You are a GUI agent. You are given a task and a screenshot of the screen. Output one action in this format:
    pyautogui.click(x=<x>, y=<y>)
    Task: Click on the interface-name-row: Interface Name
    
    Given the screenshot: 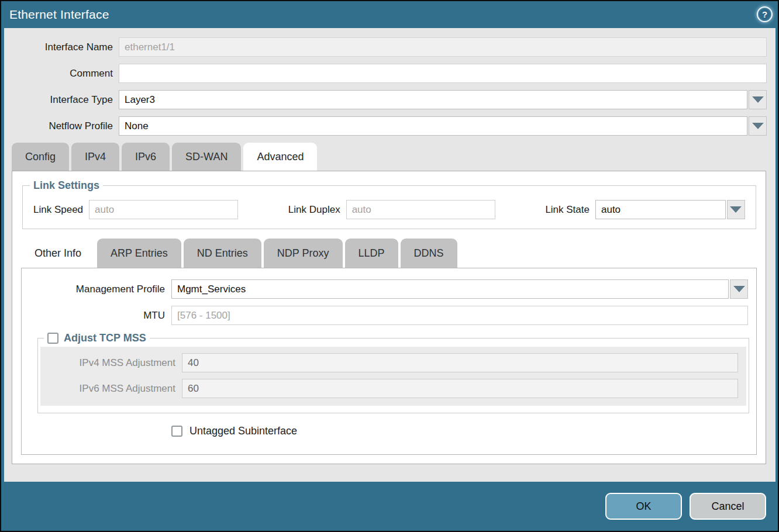 What is the action you would take?
    pyautogui.click(x=389, y=47)
    